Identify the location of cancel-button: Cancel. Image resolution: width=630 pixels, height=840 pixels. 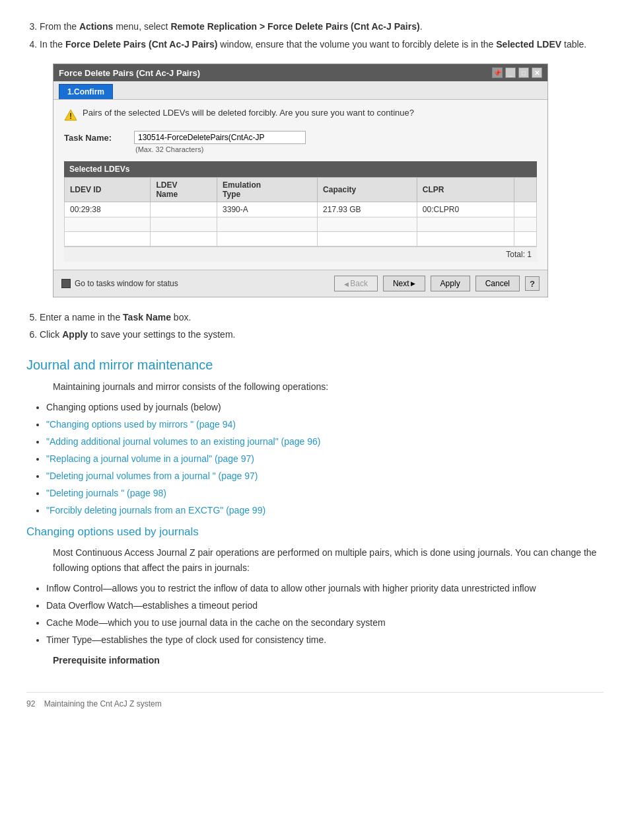
(498, 284).